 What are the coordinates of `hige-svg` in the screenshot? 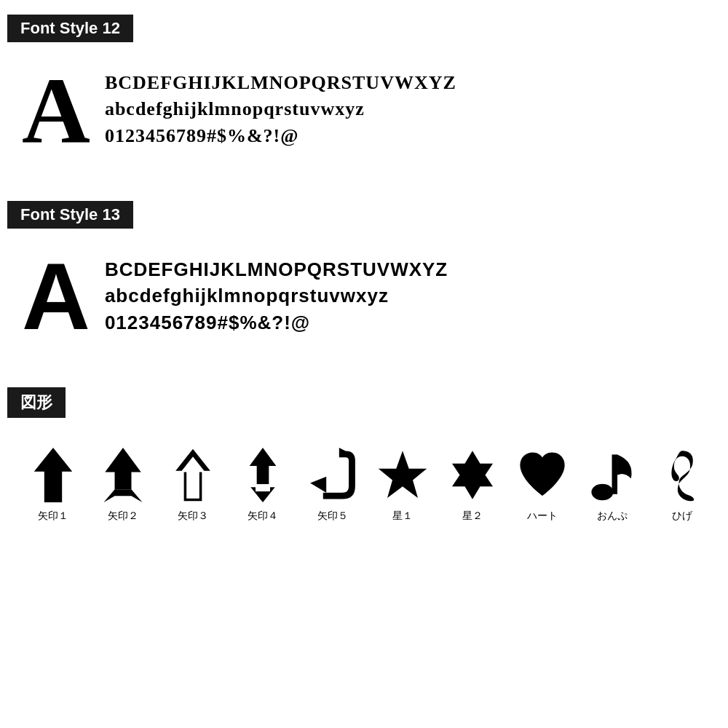 It's located at (682, 475).